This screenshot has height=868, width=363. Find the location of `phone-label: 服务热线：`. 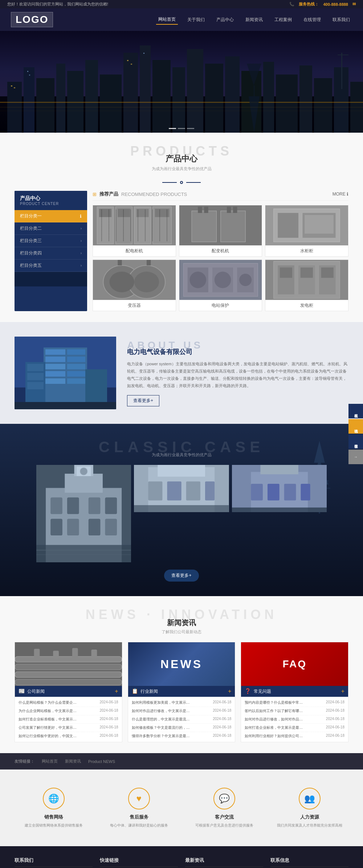

phone-label: 服务热线： is located at coordinates (309, 4).